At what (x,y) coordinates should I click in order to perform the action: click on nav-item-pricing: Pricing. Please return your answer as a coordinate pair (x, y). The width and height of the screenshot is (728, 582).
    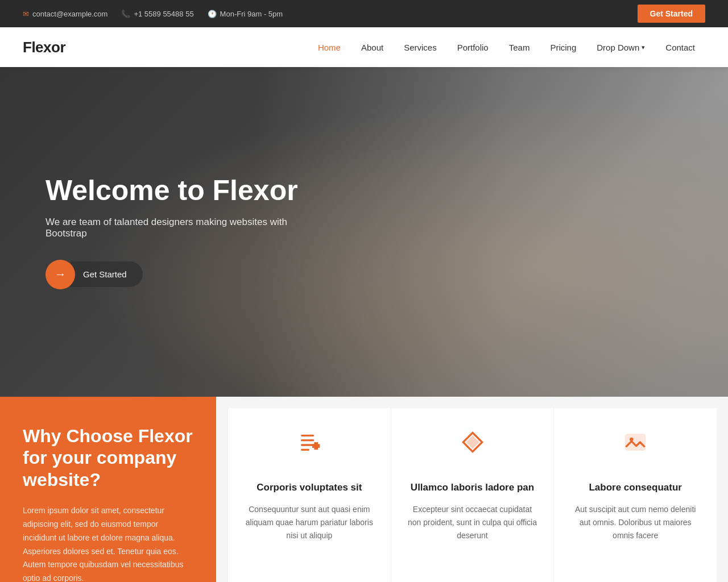
    Looking at the image, I should click on (563, 48).